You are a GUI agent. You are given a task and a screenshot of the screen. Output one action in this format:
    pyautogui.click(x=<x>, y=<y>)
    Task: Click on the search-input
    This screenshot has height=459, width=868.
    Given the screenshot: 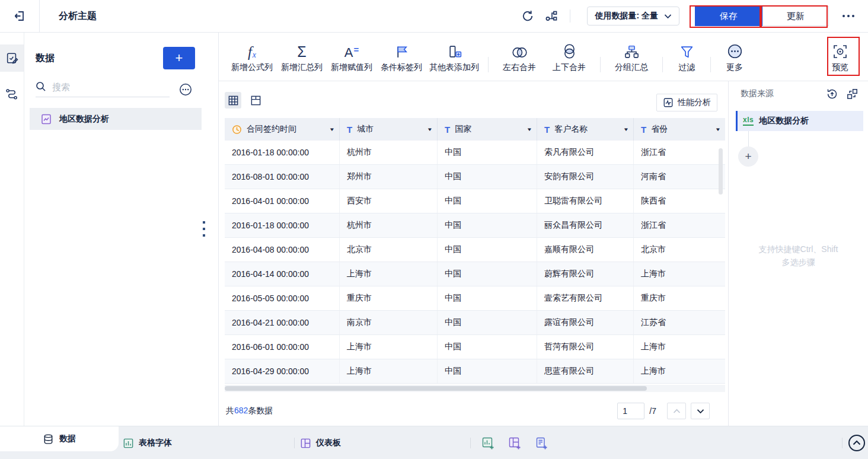 What is the action you would take?
    pyautogui.click(x=103, y=87)
    